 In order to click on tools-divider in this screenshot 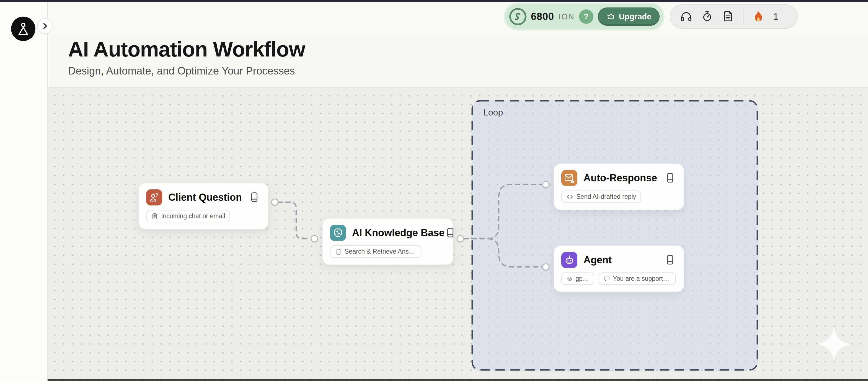, I will do `click(743, 17)`.